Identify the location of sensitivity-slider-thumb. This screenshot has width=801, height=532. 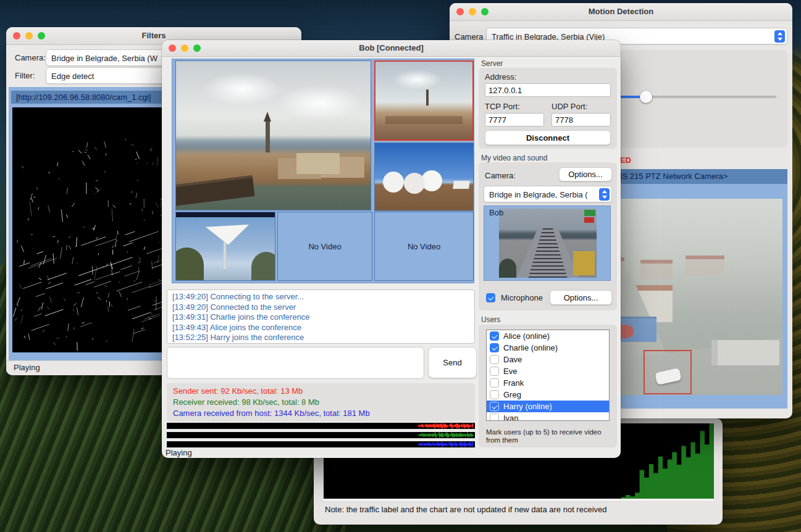
(646, 97).